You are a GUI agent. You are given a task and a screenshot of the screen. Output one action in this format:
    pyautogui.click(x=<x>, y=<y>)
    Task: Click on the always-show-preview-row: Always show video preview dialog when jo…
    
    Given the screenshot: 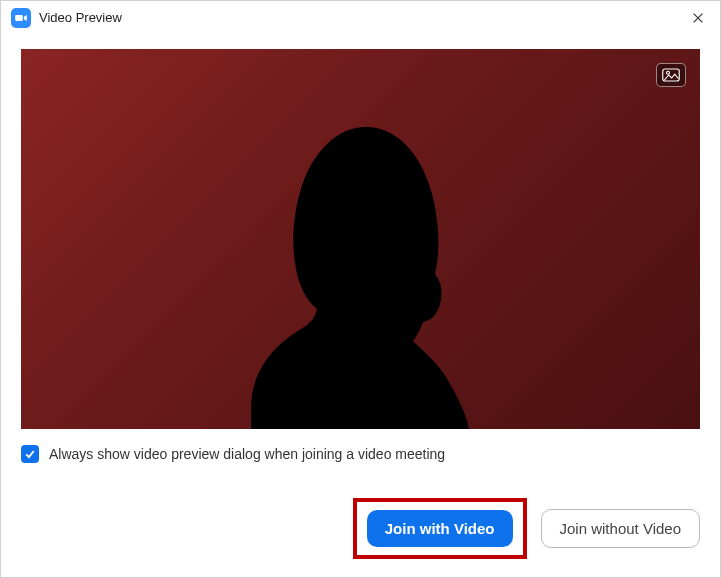 What is the action you would take?
    pyautogui.click(x=360, y=454)
    